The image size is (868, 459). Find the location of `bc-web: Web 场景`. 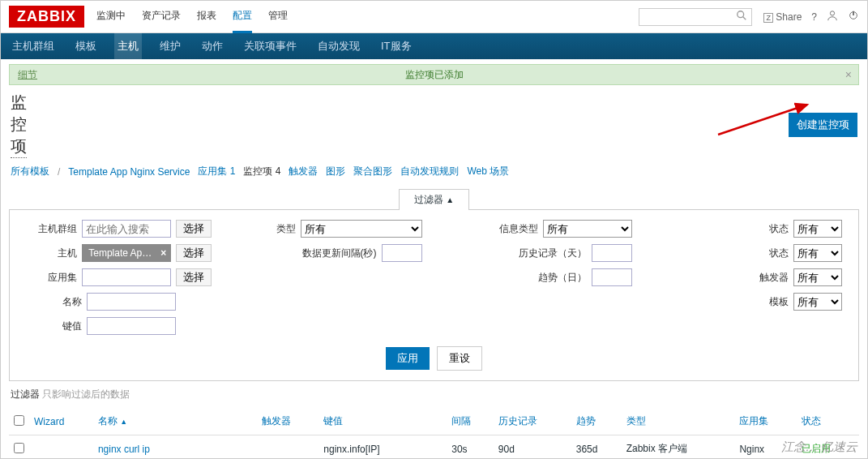

bc-web: Web 场景 is located at coordinates (488, 172).